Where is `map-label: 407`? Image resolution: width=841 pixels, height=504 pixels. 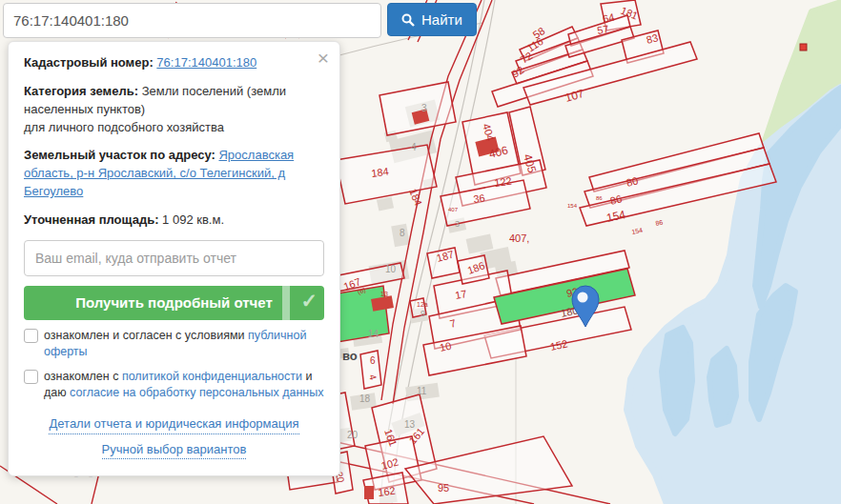
map-label: 407 is located at coordinates (454, 210).